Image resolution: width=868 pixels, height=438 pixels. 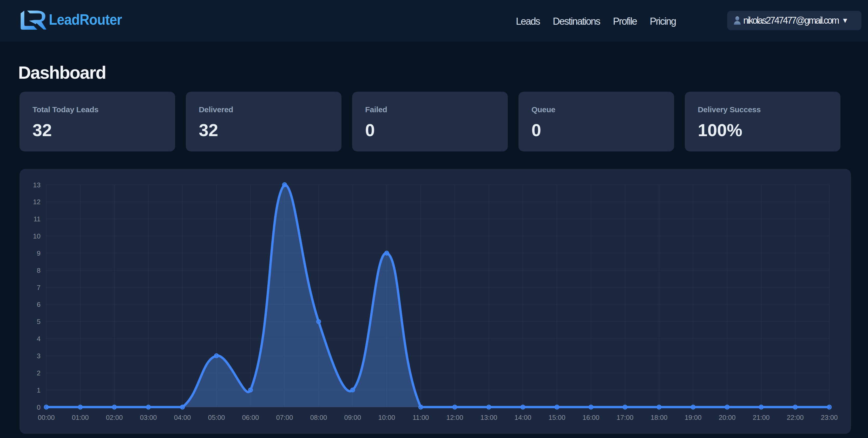 What do you see at coordinates (761, 418) in the screenshot?
I see `svg-text: 21:00` at bounding box center [761, 418].